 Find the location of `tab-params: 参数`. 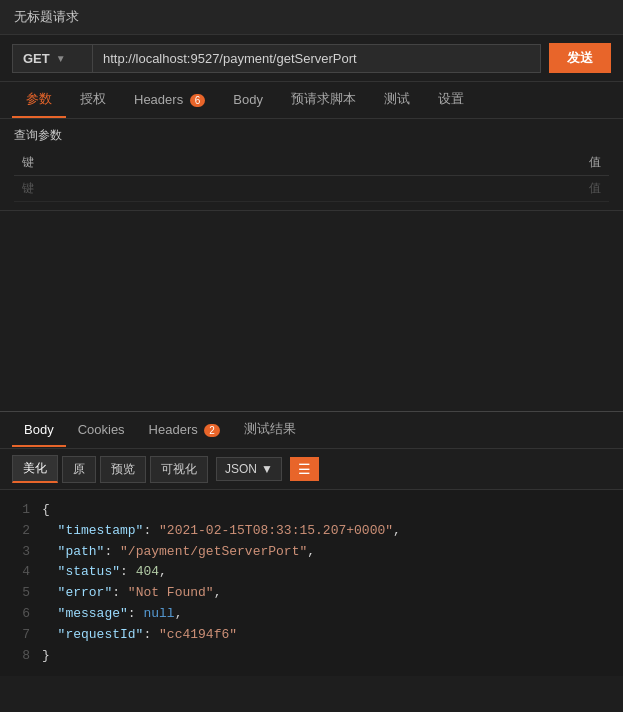

tab-params: 参数 is located at coordinates (39, 100).